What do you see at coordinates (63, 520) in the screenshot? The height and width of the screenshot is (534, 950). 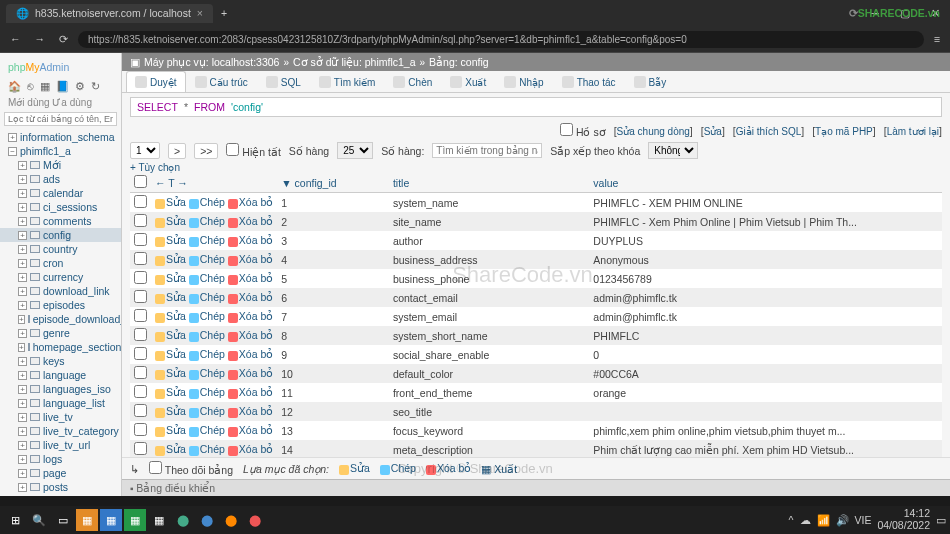 I see `task-view-button: ▭` at bounding box center [63, 520].